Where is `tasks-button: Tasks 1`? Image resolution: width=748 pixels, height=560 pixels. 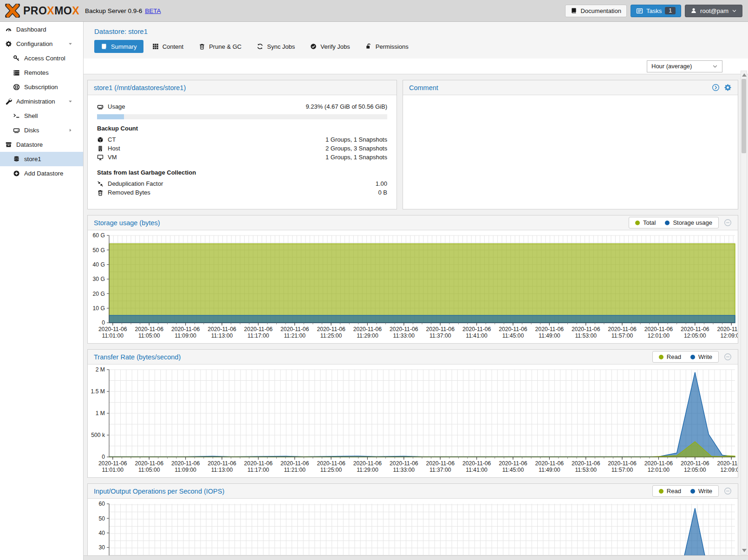
tasks-button: Tasks 1 is located at coordinates (656, 11).